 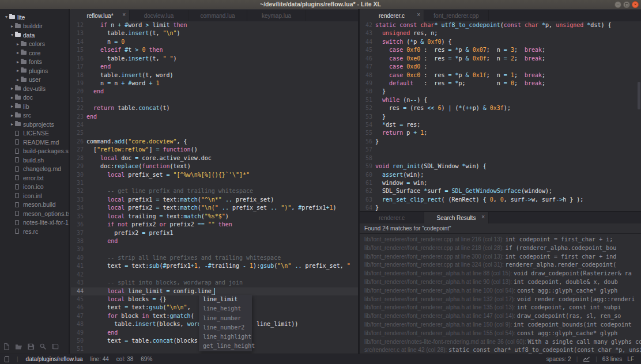 I want to click on code-line-35: 35 local trailing = text:match("%s*$"), so click(x=214, y=217).